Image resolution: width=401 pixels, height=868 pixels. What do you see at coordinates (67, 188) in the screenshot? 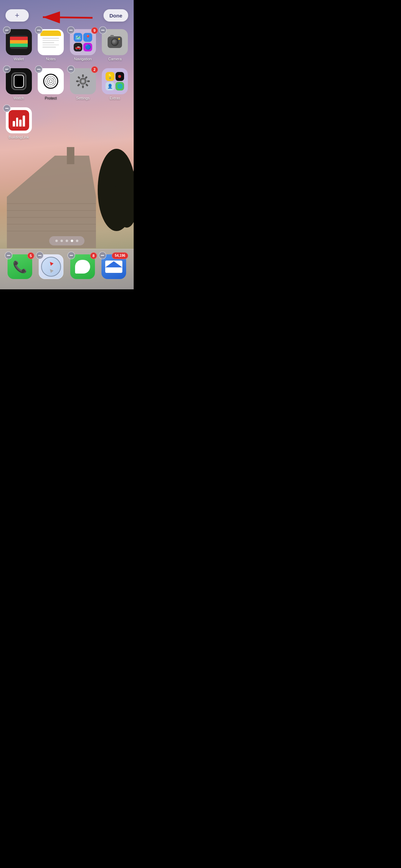
I see `building-silhouette` at bounding box center [67, 188].